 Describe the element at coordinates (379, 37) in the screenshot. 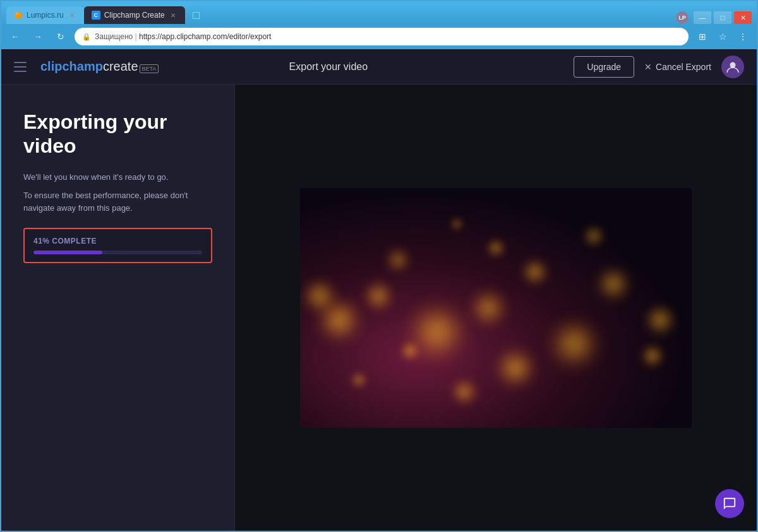

I see `address-bar: ← → ↻ 🔒 Защищено | https://app.clipchamp…` at that location.